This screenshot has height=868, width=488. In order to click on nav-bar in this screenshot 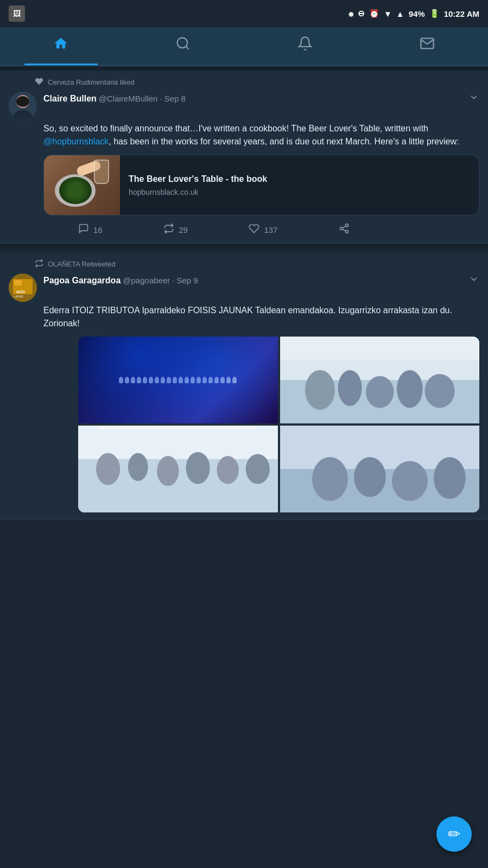, I will do `click(244, 47)`.